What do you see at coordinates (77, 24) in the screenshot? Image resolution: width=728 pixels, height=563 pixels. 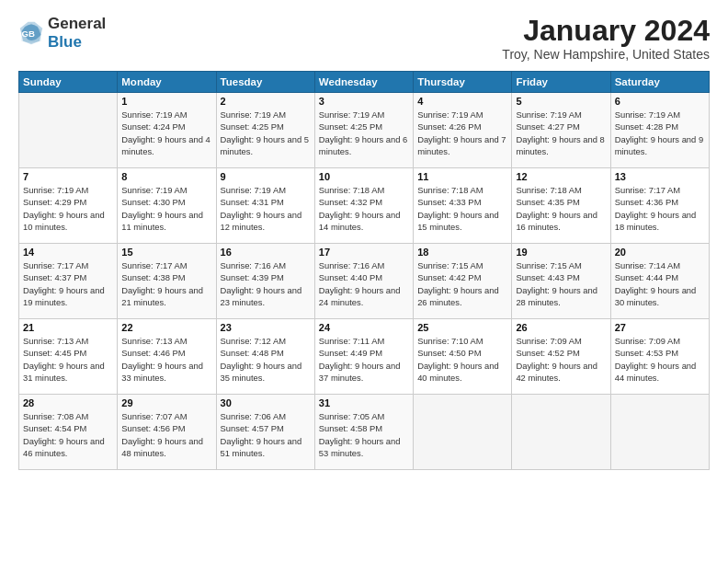 I see `logo-general: General` at bounding box center [77, 24].